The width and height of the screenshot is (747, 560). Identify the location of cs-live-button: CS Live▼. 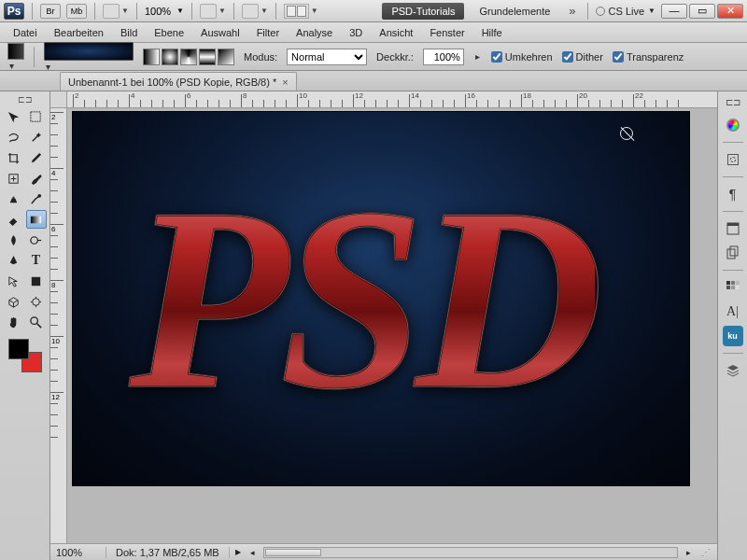
(626, 11).